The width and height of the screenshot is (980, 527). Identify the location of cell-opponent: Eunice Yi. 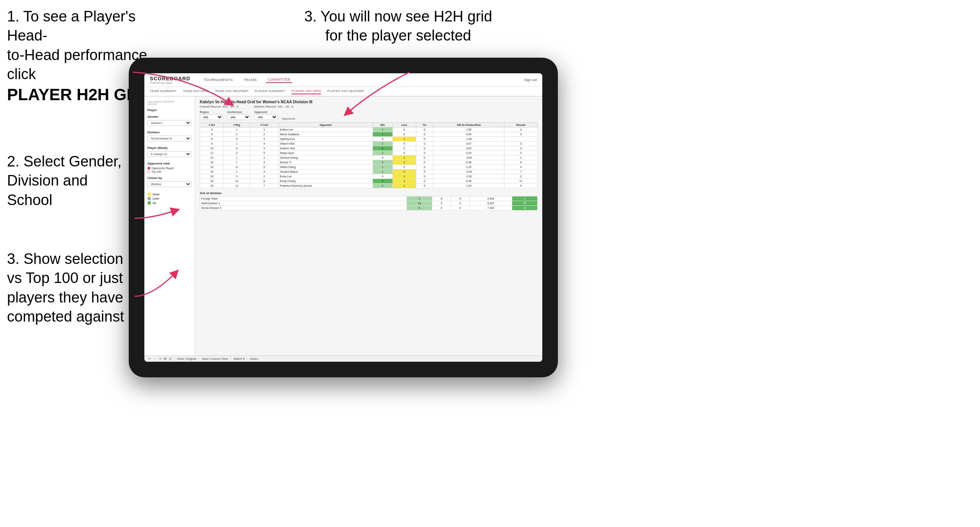
(325, 163).